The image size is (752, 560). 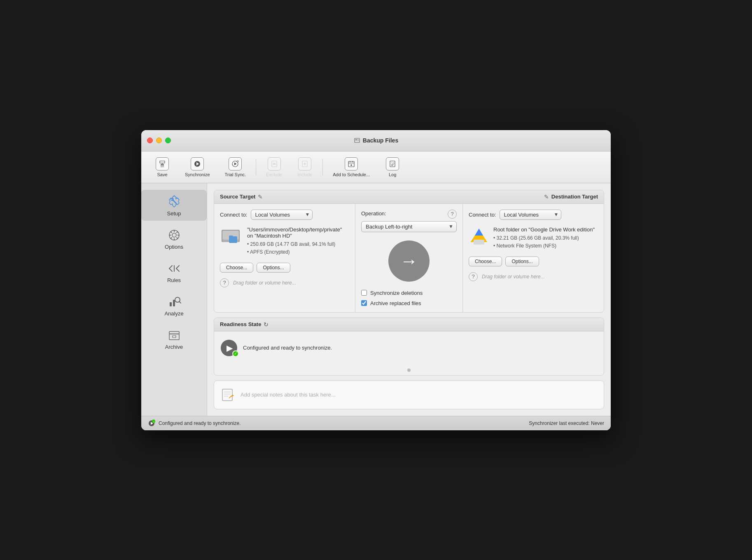 I want to click on traffic-lights, so click(x=159, y=140).